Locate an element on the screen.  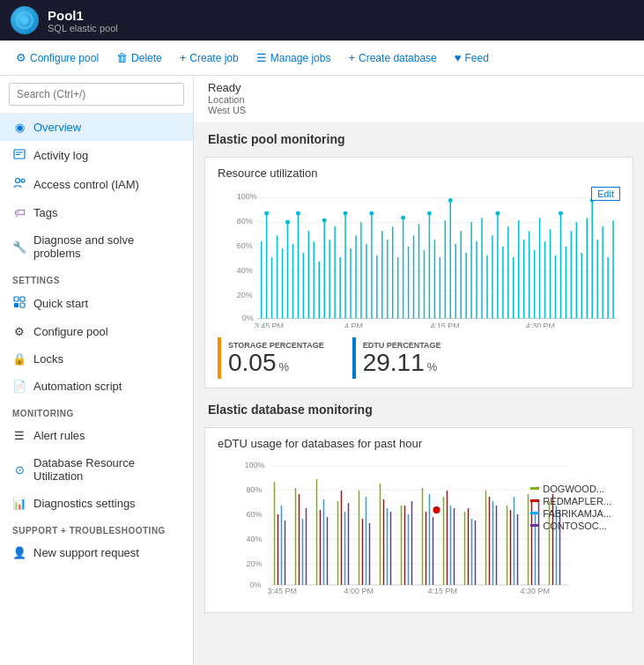
legend-dogwood: DOGWOOD... is located at coordinates (571, 489).